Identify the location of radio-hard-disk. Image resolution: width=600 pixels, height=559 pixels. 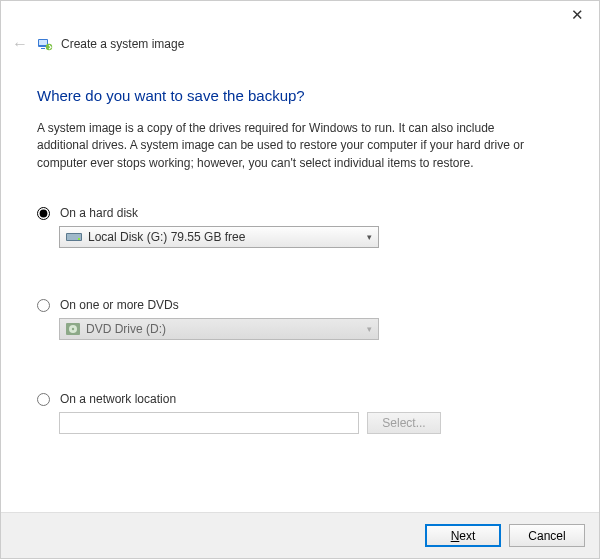
(44, 214).